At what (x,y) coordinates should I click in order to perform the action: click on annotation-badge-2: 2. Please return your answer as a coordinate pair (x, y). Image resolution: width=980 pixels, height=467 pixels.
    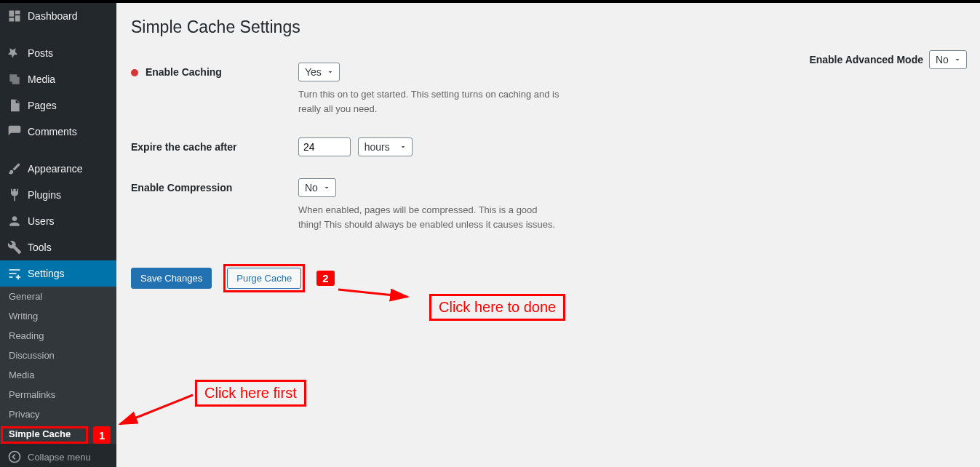
    Looking at the image, I should click on (325, 278).